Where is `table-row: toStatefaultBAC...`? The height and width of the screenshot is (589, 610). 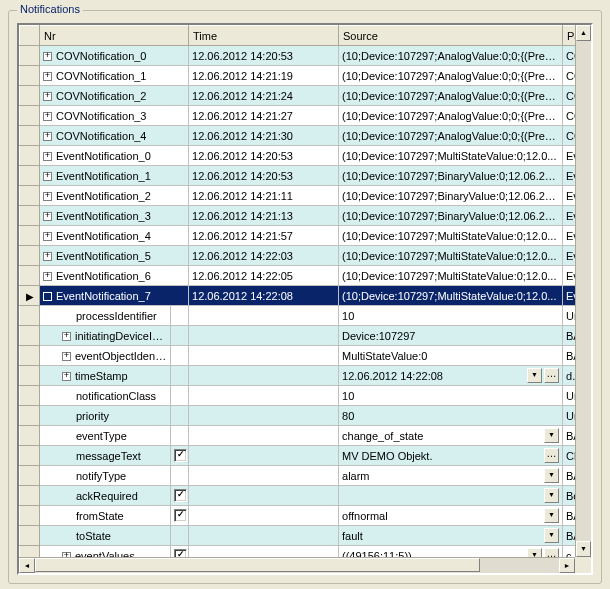 table-row: toStatefaultBAC... is located at coordinates (298, 536).